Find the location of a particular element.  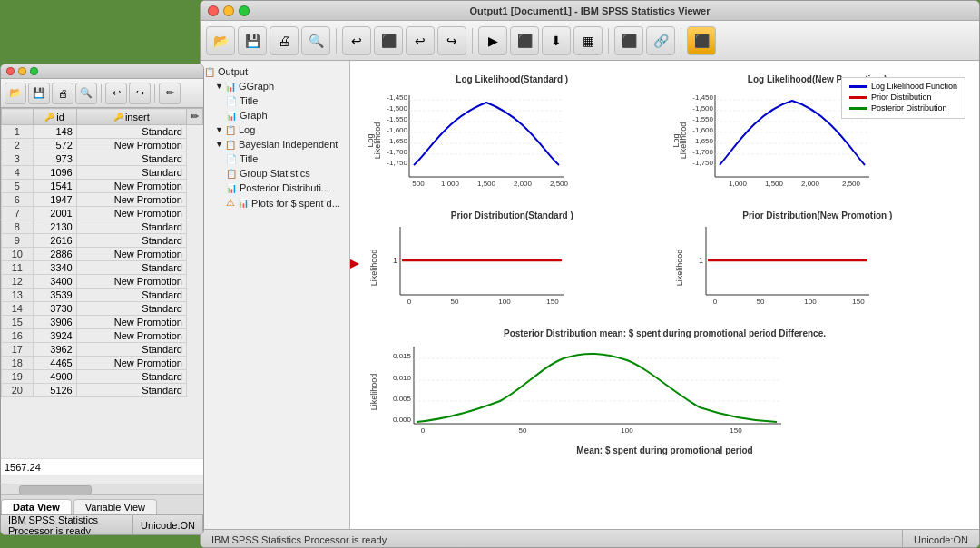

minimize-button is located at coordinates (229, 11).